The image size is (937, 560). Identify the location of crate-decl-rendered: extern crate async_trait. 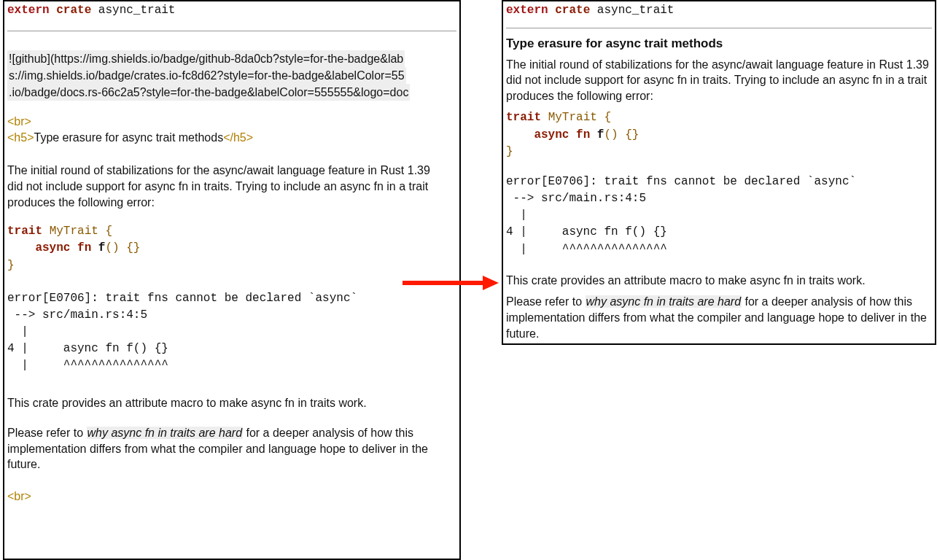
(719, 12).